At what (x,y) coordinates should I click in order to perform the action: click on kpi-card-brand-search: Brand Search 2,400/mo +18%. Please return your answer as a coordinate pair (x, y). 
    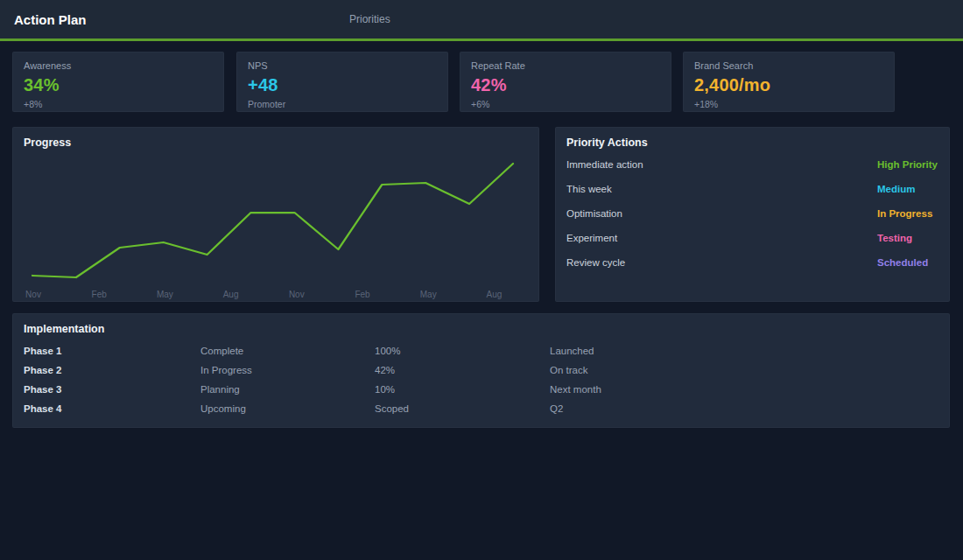
    Looking at the image, I should click on (789, 82).